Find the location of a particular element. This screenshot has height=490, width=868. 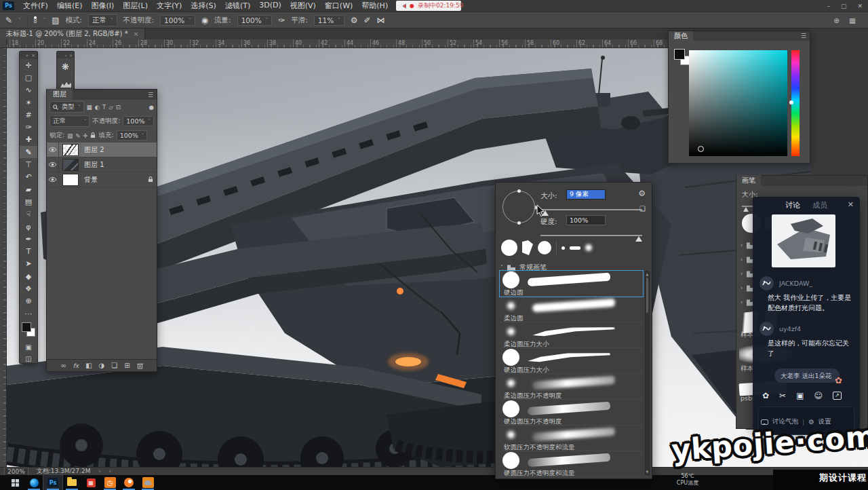

menu-item: 文件(F) is located at coordinates (35, 5).